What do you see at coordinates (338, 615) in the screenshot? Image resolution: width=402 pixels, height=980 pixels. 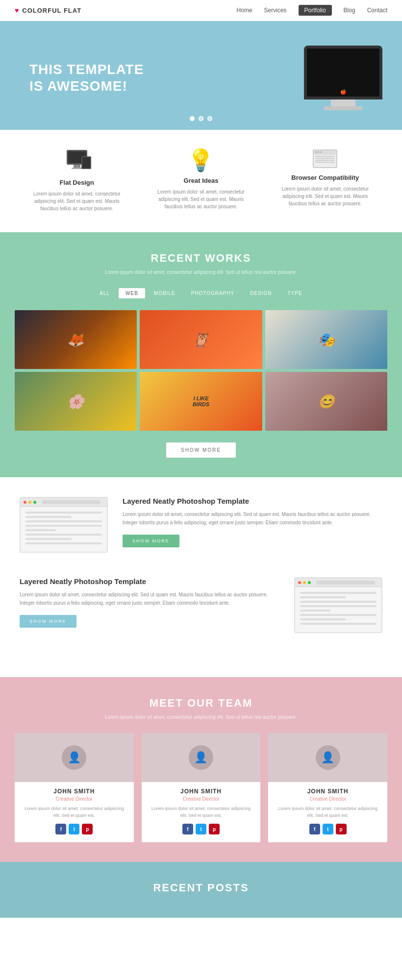 I see `mock-line-2f` at bounding box center [338, 615].